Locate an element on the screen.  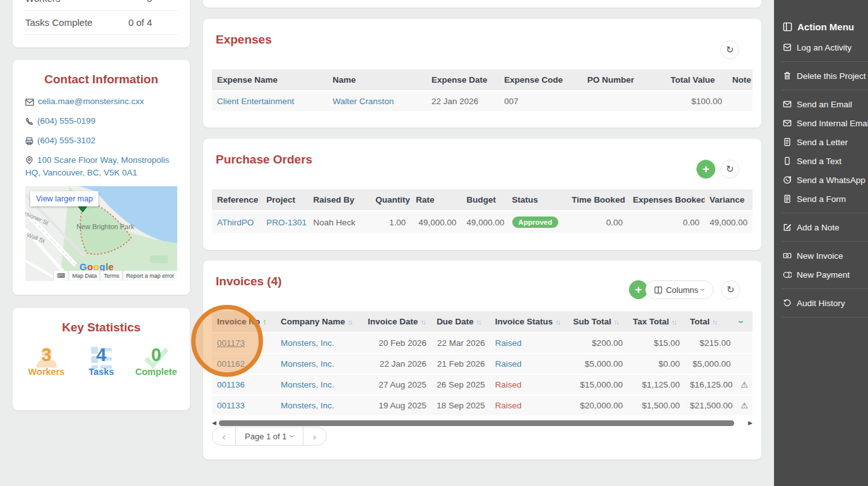
horizontal-scrollbar: ◀ ▶ is located at coordinates (482, 423).